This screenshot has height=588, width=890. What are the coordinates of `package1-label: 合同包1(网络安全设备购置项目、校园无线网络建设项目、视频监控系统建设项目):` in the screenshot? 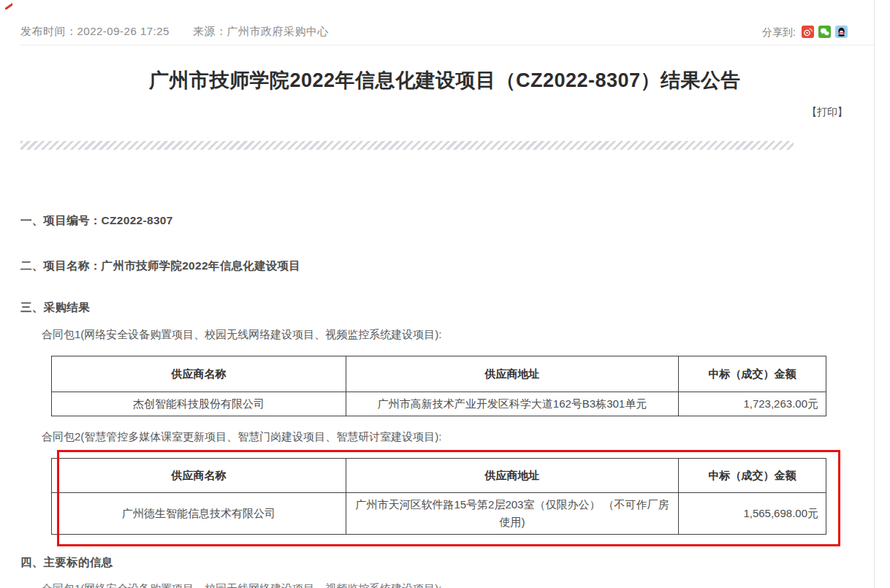 It's located at (242, 335).